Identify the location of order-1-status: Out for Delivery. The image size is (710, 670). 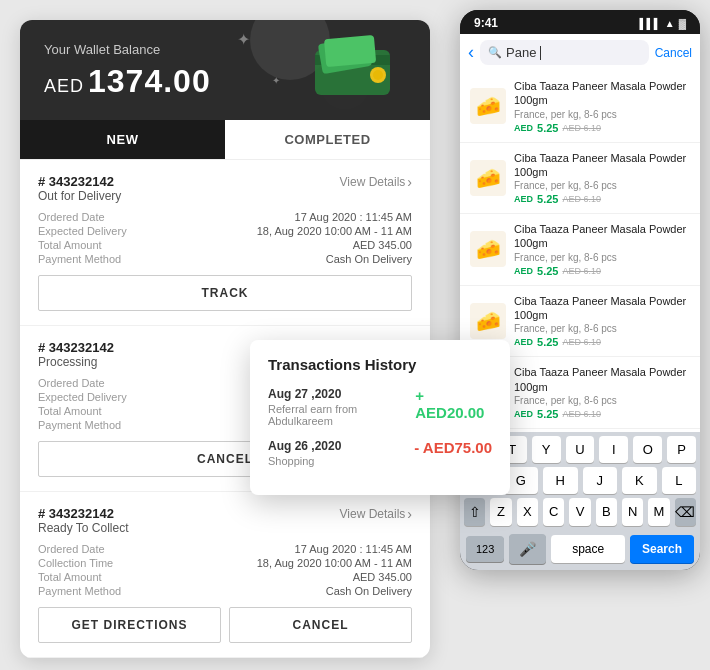
(80, 196).